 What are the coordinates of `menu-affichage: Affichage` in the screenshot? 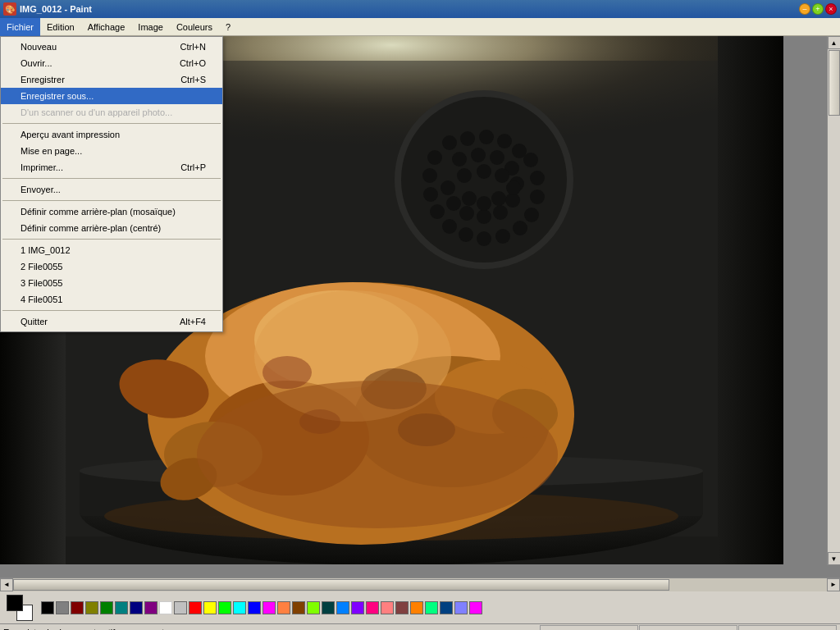 It's located at (107, 27).